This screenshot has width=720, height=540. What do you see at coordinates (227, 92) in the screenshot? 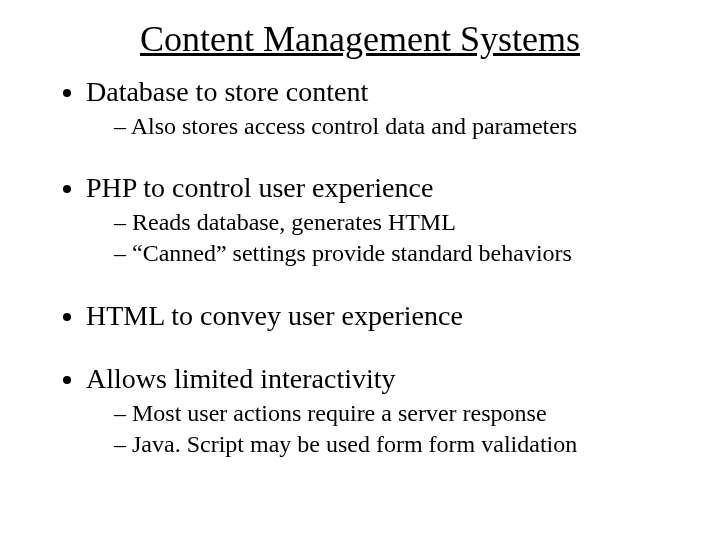
I see `bullet-text: Database to store content` at bounding box center [227, 92].